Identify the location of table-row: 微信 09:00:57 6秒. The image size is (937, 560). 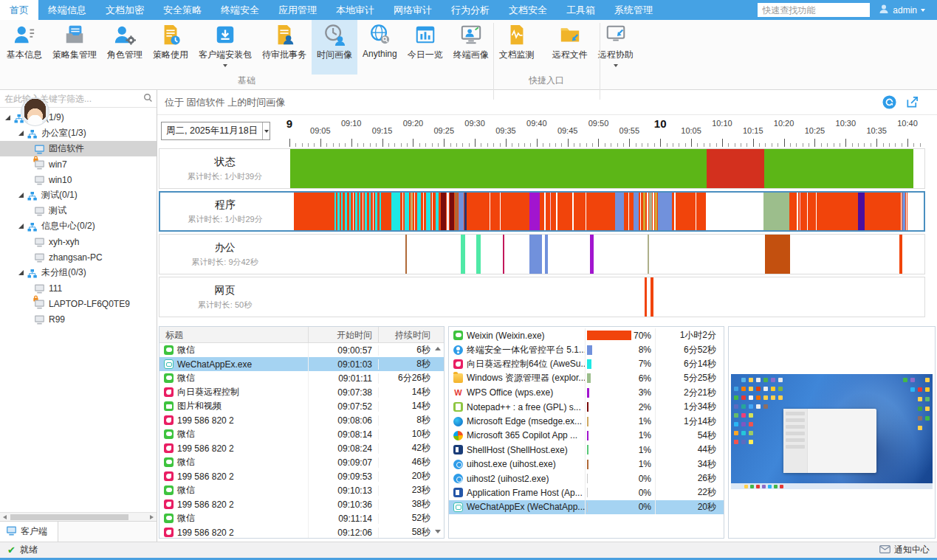
(301, 350).